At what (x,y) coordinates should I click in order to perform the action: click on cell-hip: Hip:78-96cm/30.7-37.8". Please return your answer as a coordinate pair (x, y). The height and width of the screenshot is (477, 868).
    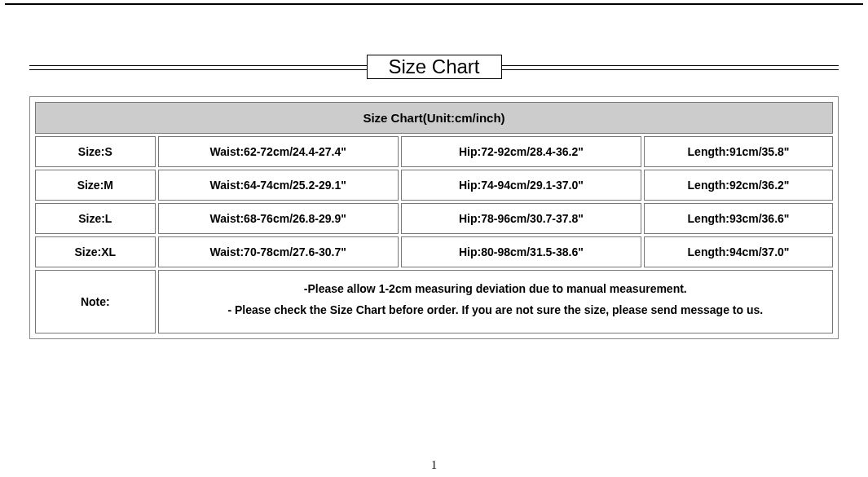
    Looking at the image, I should click on (522, 219).